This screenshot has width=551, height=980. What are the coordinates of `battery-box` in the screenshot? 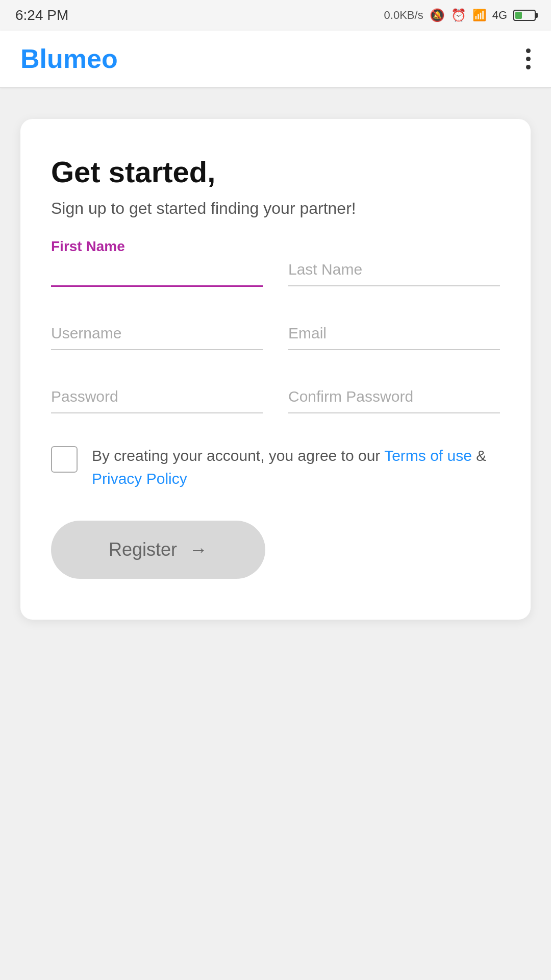 It's located at (524, 15).